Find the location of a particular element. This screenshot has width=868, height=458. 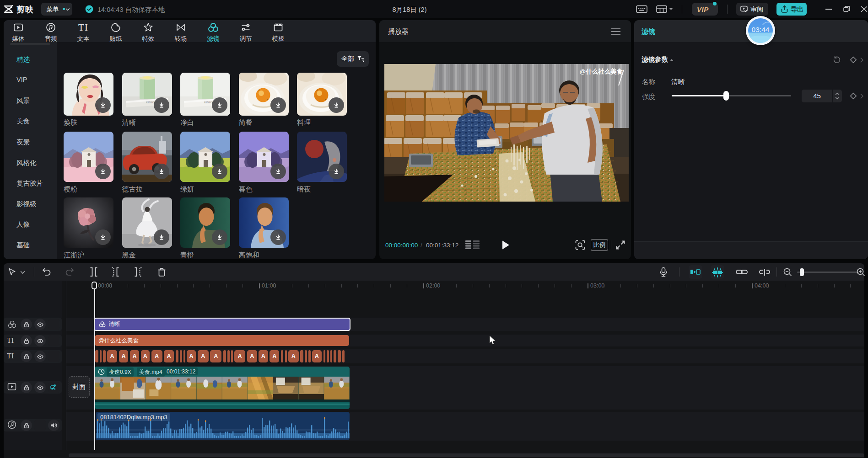

svg-text: @什么社么美食 is located at coordinates (601, 71).